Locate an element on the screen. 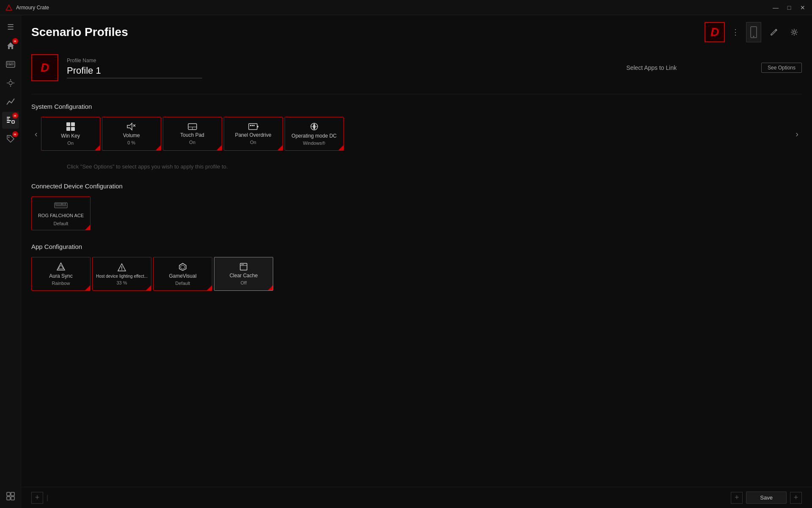 This screenshot has height=508, width=812. gamevisual-corner is located at coordinates (209, 288).